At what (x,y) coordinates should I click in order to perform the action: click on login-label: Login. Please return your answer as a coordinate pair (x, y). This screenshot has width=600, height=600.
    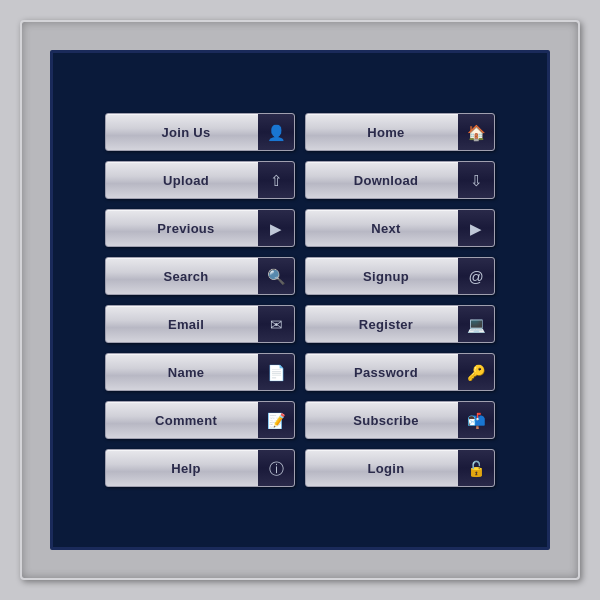
    Looking at the image, I should click on (382, 468).